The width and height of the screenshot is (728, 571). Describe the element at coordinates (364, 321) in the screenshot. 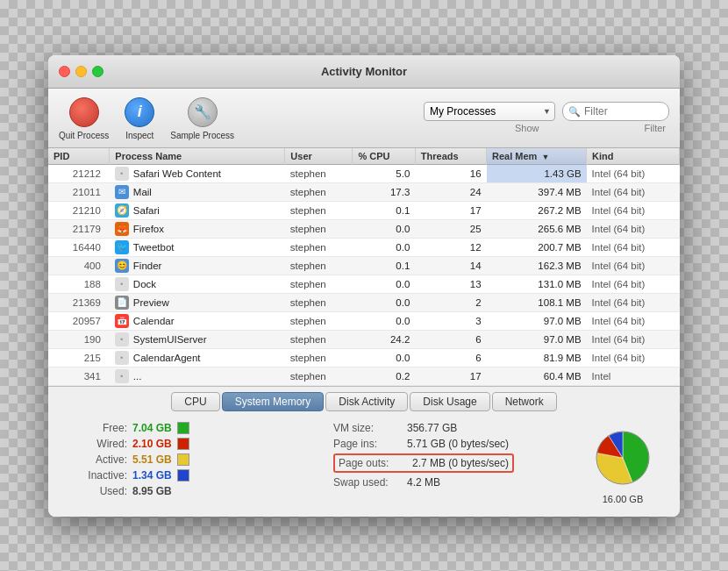

I see `table-row: 20957 📅 Calendar stephen 0.0 3 97.0 MB I…` at that location.